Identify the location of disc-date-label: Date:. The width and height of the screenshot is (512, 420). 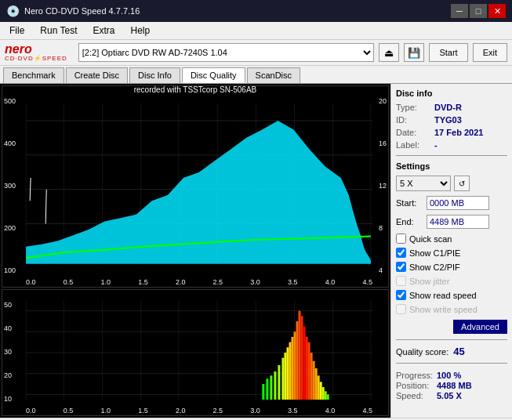
(414, 132).